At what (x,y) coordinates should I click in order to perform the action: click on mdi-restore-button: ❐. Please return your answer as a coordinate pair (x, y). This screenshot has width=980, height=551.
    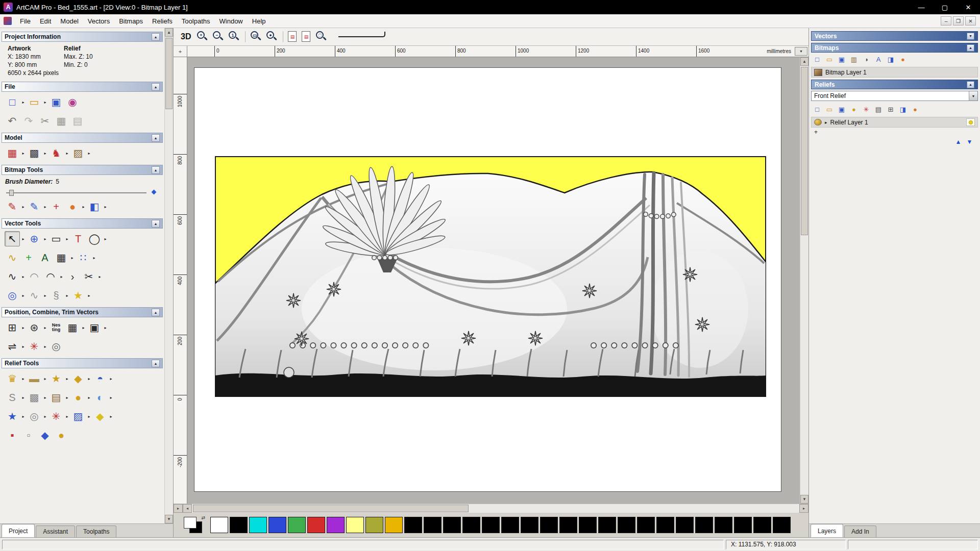
    Looking at the image, I should click on (959, 21).